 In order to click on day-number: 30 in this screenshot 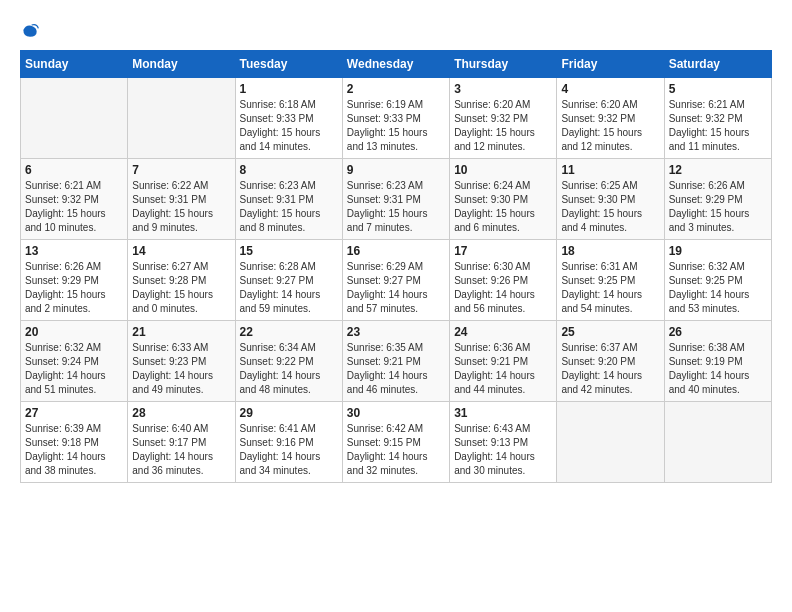, I will do `click(396, 413)`.